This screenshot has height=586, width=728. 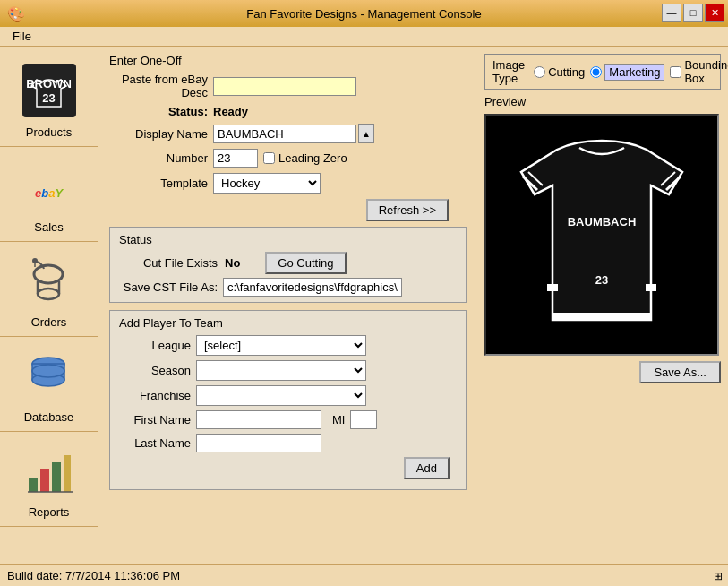 I want to click on franchise-label: Franchise, so click(x=155, y=396).